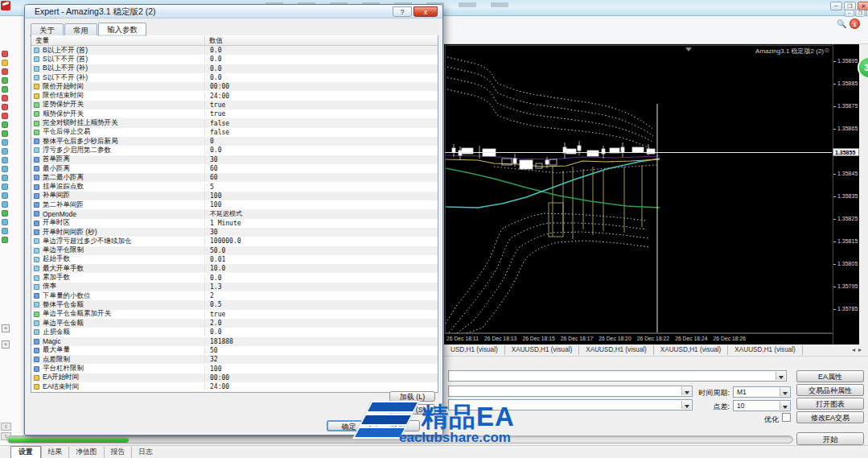 This screenshot has width=868, height=458. I want to click on param-row: 单边平仓限制 50.0, so click(235, 251).